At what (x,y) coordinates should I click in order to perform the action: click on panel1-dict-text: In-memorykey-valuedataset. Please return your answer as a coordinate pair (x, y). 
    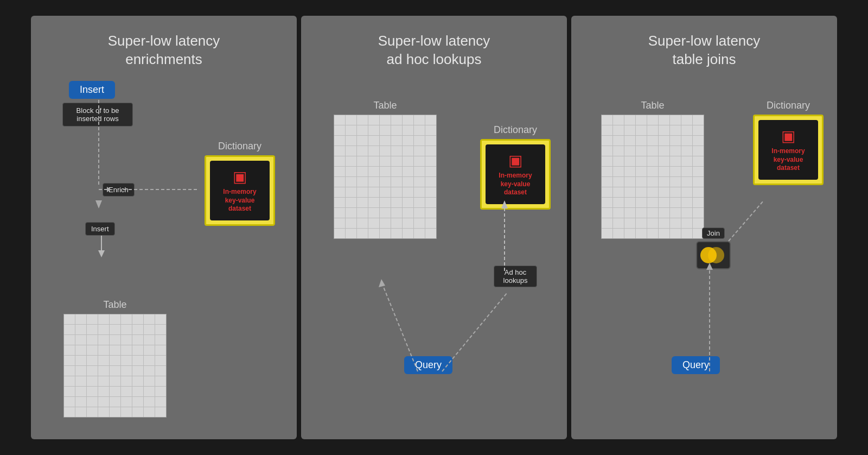
    Looking at the image, I should click on (240, 201).